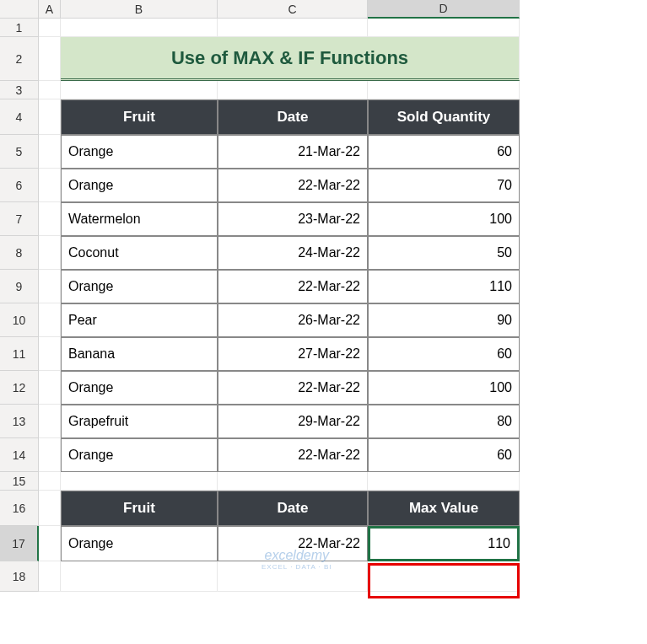 The image size is (647, 644). Describe the element at coordinates (444, 320) in the screenshot. I see `table-row: 90` at that location.